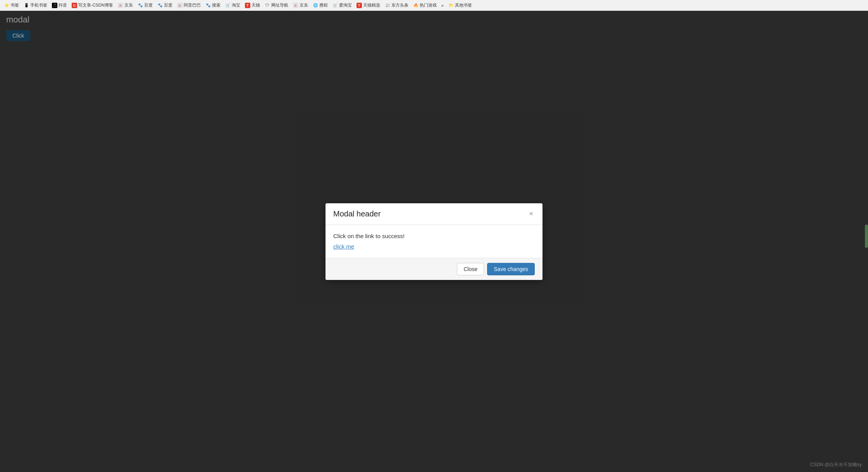 The height and width of the screenshot is (472, 868). I want to click on bookmark-tianmao-select: T 天猫精选, so click(368, 5).